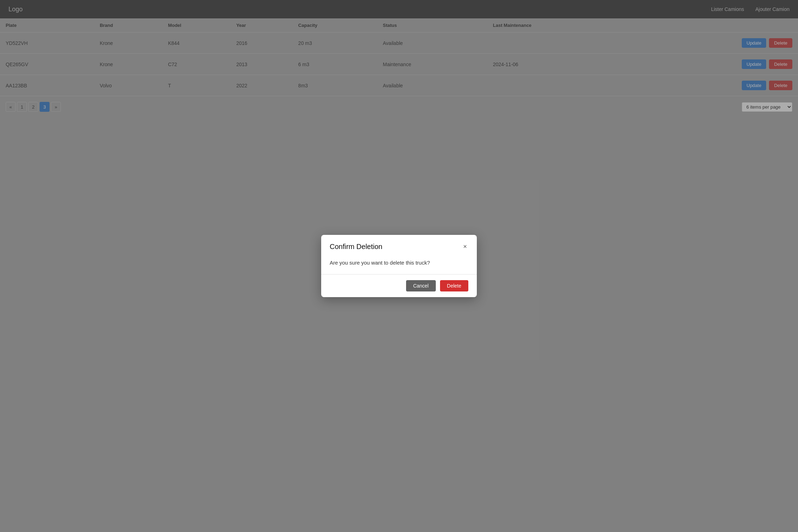  Describe the element at coordinates (465, 247) in the screenshot. I see `modal-close-button: ×` at that location.